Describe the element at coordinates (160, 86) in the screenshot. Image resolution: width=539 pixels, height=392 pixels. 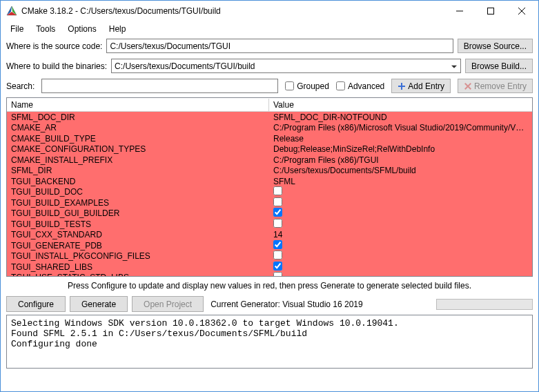
I see `search-input` at that location.